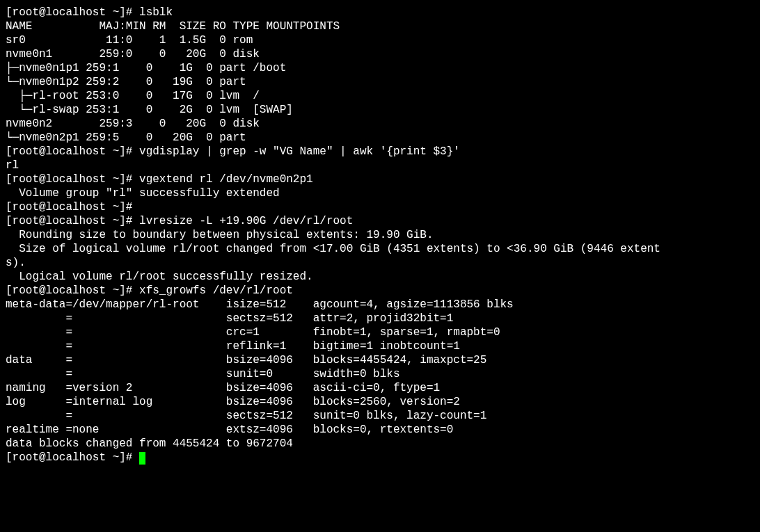 The height and width of the screenshot is (532, 760). Describe the element at coordinates (246, 416) in the screenshot. I see `xfs-row: = sectsz=512 sunit=0 blks, lazy-count=1` at that location.